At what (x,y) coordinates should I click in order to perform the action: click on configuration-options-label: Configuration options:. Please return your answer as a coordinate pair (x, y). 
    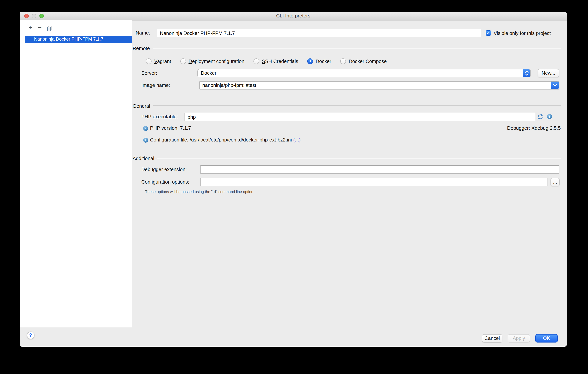
    Looking at the image, I should click on (165, 182).